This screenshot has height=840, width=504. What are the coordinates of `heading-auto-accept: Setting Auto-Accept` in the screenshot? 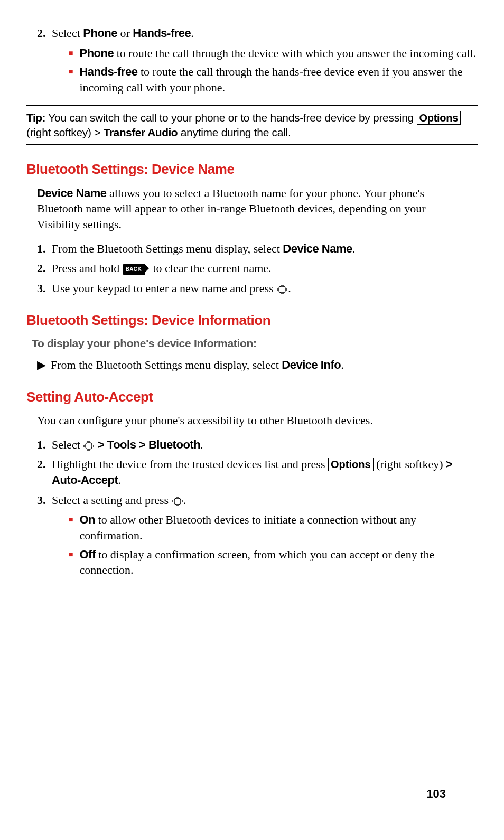 It's located at (252, 397).